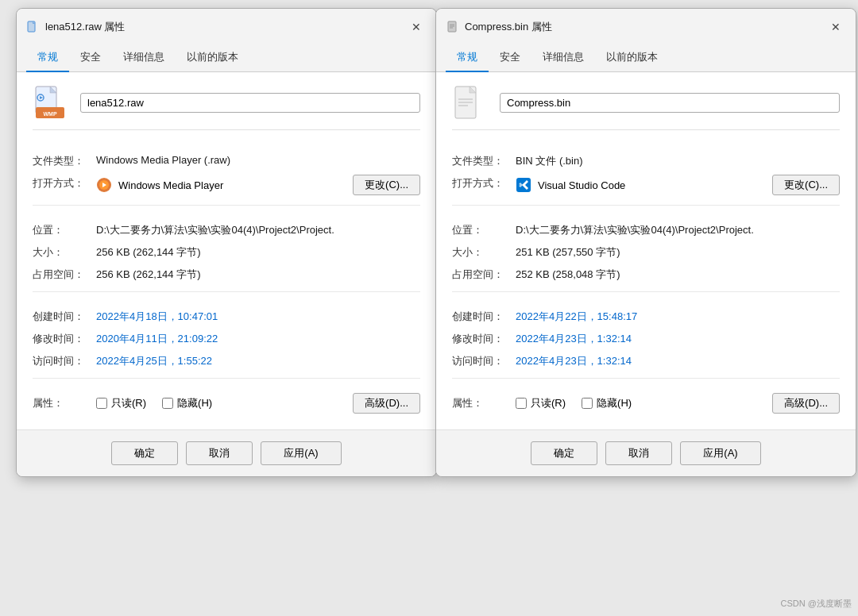  What do you see at coordinates (563, 58) in the screenshot?
I see `right-tab-details: 详细信息` at bounding box center [563, 58].